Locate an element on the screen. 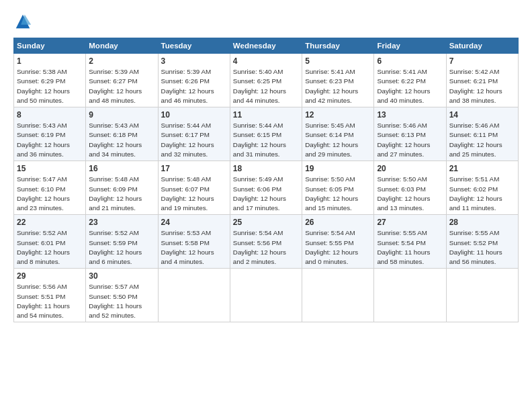  header-row: SundayMondayTuesdayWednesdayThursdayFrid… is located at coordinates (266, 46).